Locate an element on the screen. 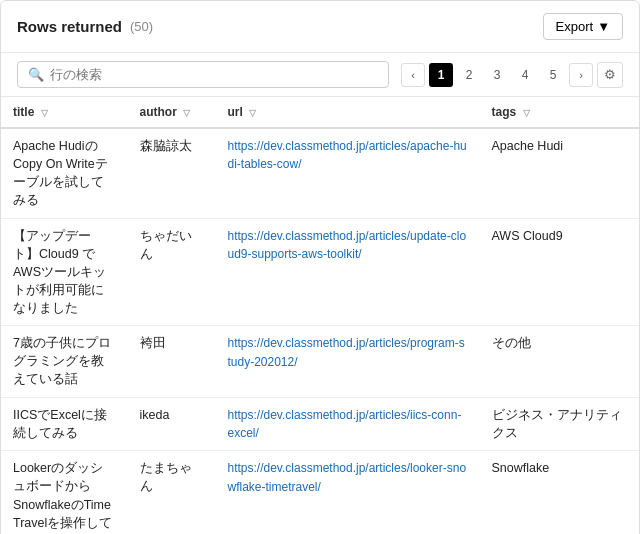  cell-author: 森脇諒太 is located at coordinates (172, 173).